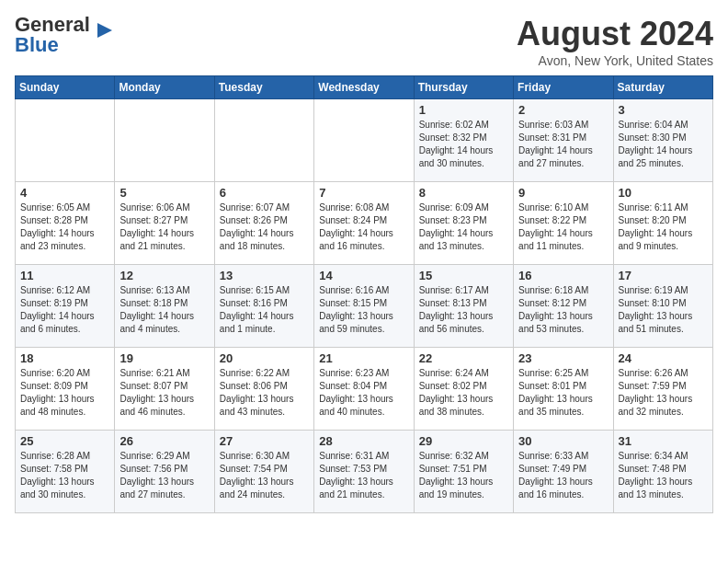 This screenshot has height=563, width=728. What do you see at coordinates (364, 359) in the screenshot?
I see `day-number: 21` at bounding box center [364, 359].